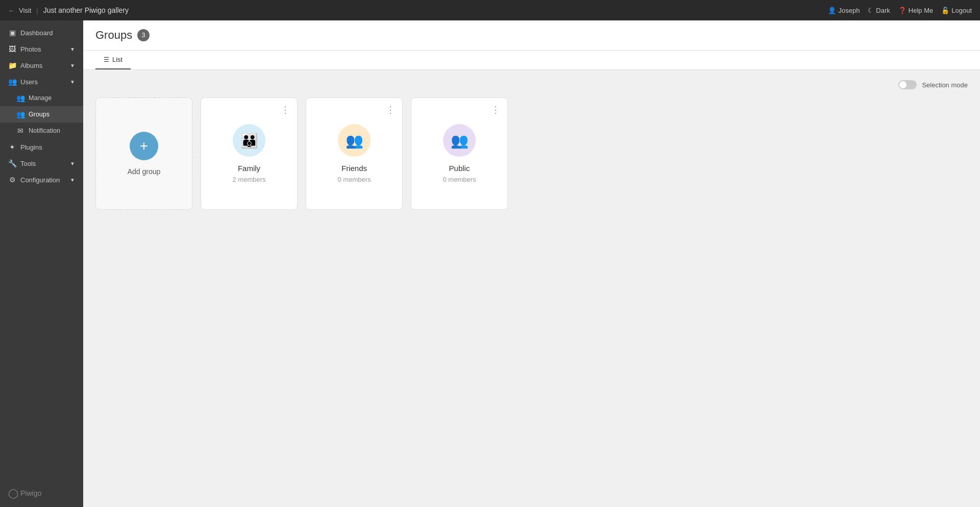  Describe the element at coordinates (20, 114) in the screenshot. I see `groups-icon: 👥` at that location.